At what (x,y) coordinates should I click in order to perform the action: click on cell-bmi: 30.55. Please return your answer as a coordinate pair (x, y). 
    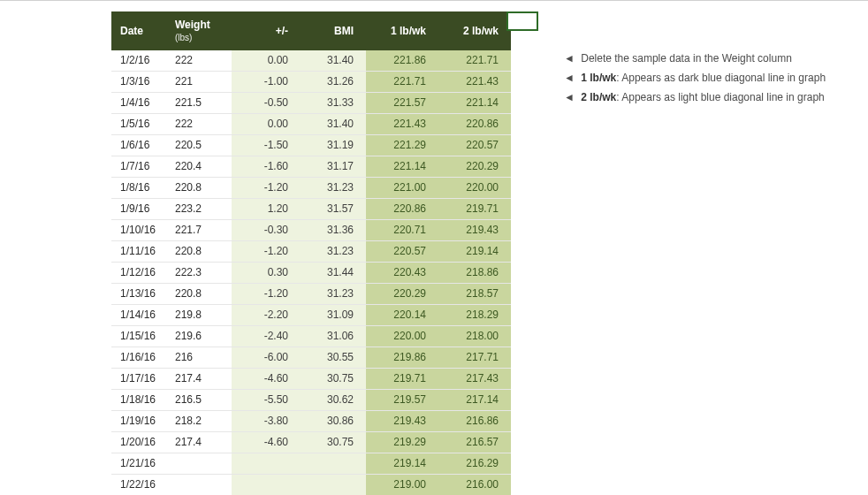
    Looking at the image, I should click on (333, 358).